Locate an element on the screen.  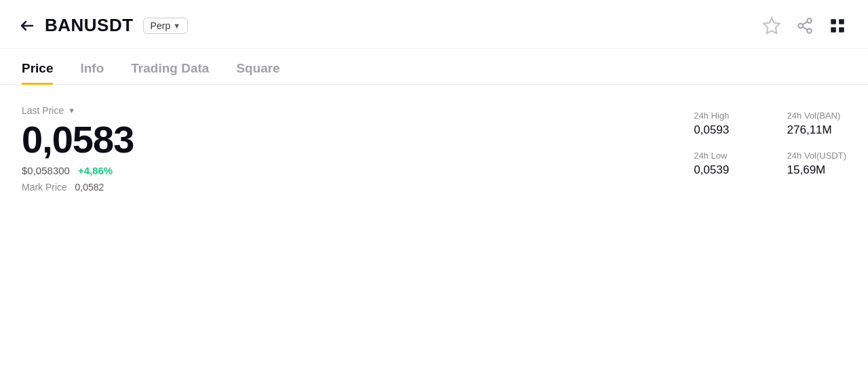
star-icon is located at coordinates (772, 26).